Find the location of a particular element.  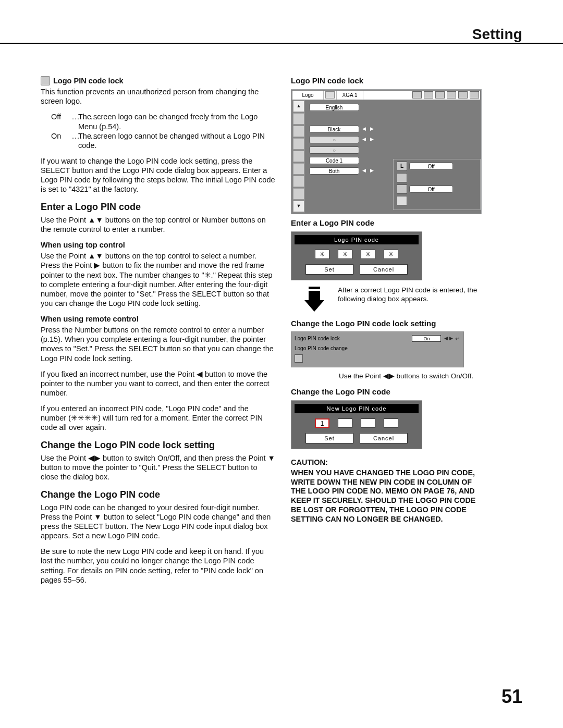

digit-row: ✳ ✳ ✳ ✳ is located at coordinates (357, 254).